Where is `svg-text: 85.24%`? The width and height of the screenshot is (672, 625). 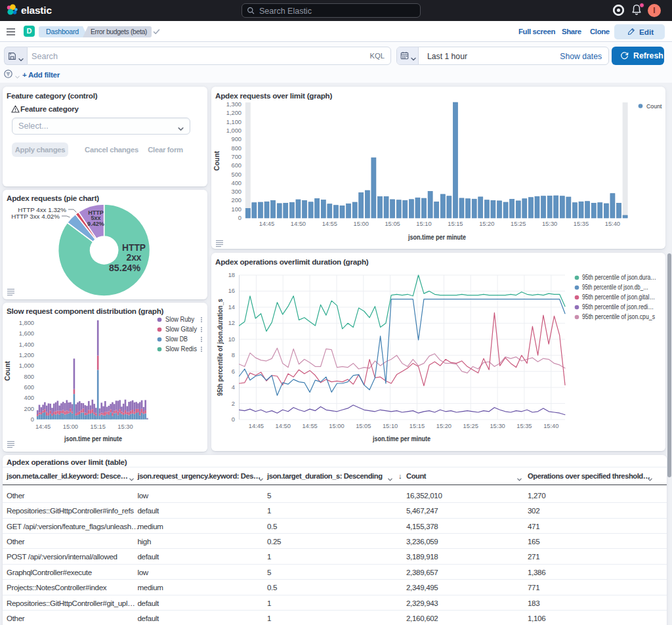
svg-text: 85.24% is located at coordinates (125, 268).